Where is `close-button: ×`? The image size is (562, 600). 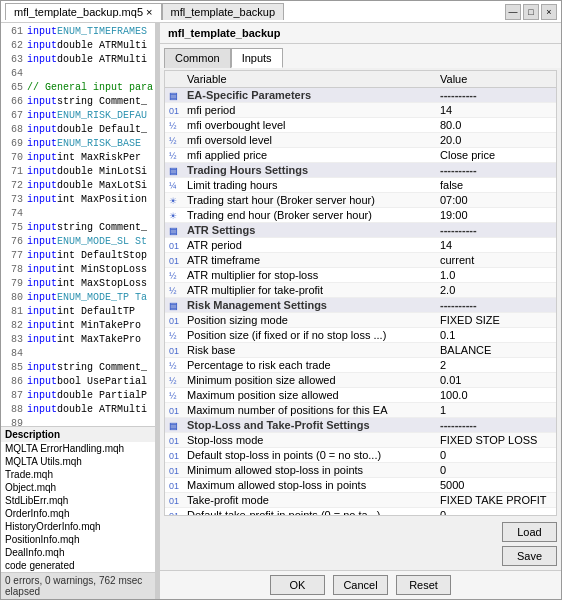 close-button: × is located at coordinates (549, 12).